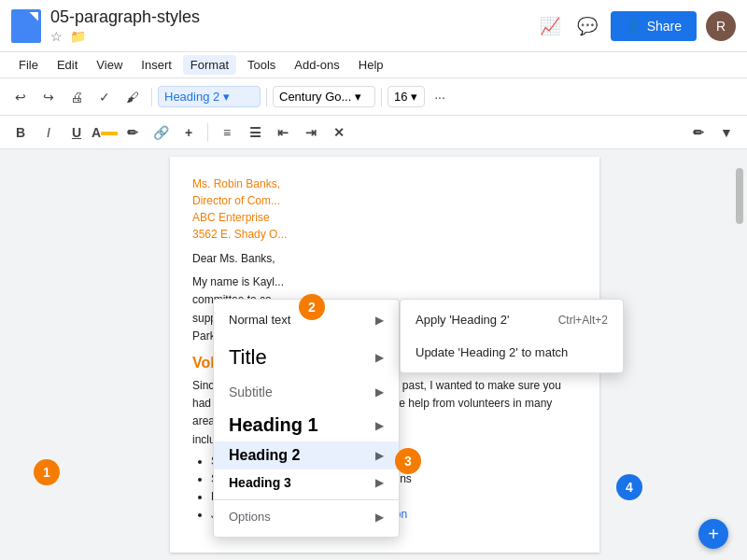 The image size is (747, 560). Describe the element at coordinates (374, 97) in the screenshot. I see `toolbar: ↩ ↪ 🖨 ✓ 🖌 Heading 2 ▾ Century Go... ▾ 16…` at that location.